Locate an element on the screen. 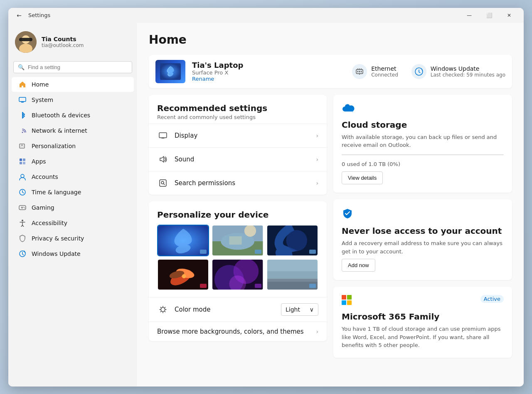 This screenshot has height=394, width=532. wallpaper-selected-indicator is located at coordinates (203, 252).